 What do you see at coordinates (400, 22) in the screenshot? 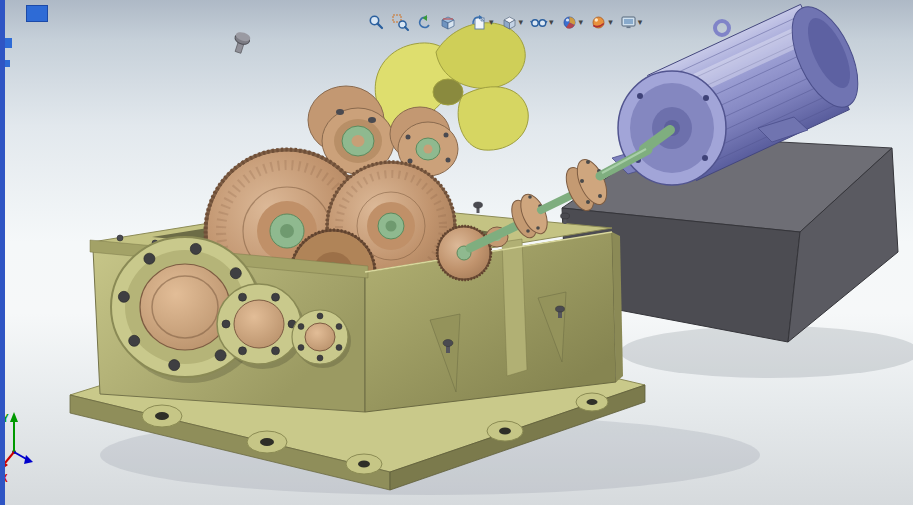
I see `zoom-to-area-icon` at bounding box center [400, 22].